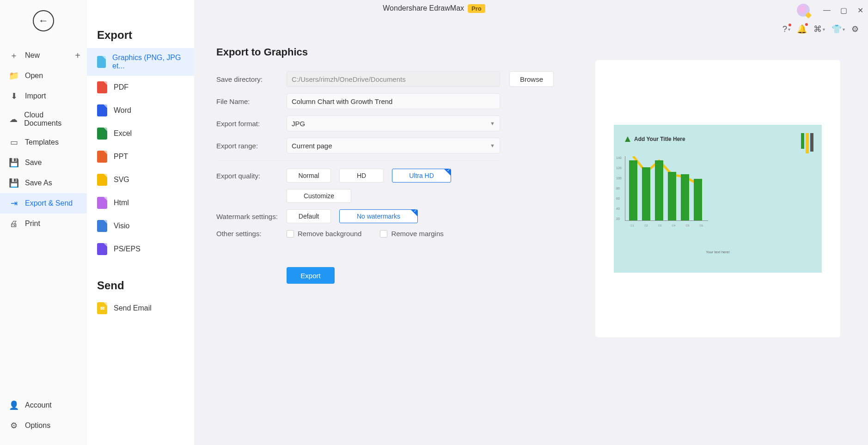 This screenshot has width=868, height=445. Describe the element at coordinates (32, 224) in the screenshot. I see `nav-label: Print` at that location.